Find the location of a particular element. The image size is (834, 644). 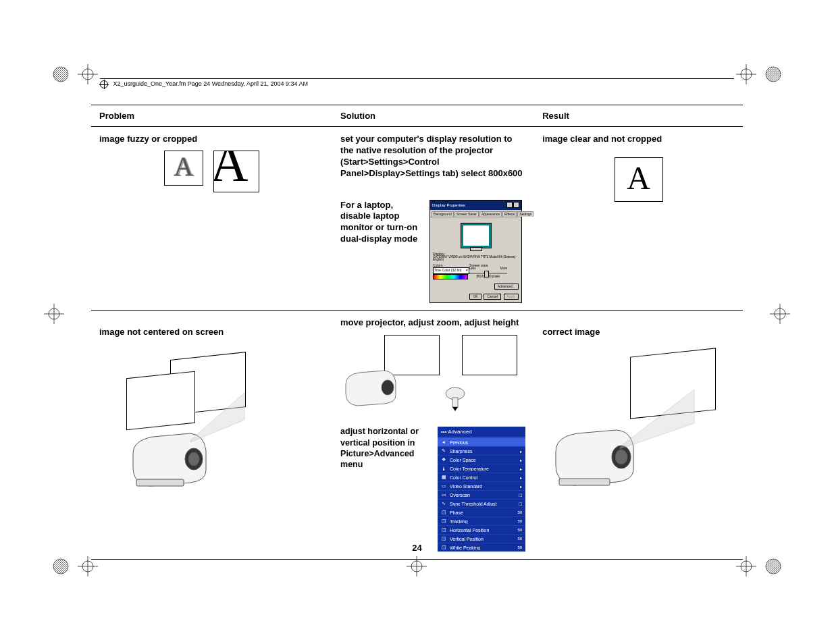

close-button-icon is located at coordinates (516, 205).